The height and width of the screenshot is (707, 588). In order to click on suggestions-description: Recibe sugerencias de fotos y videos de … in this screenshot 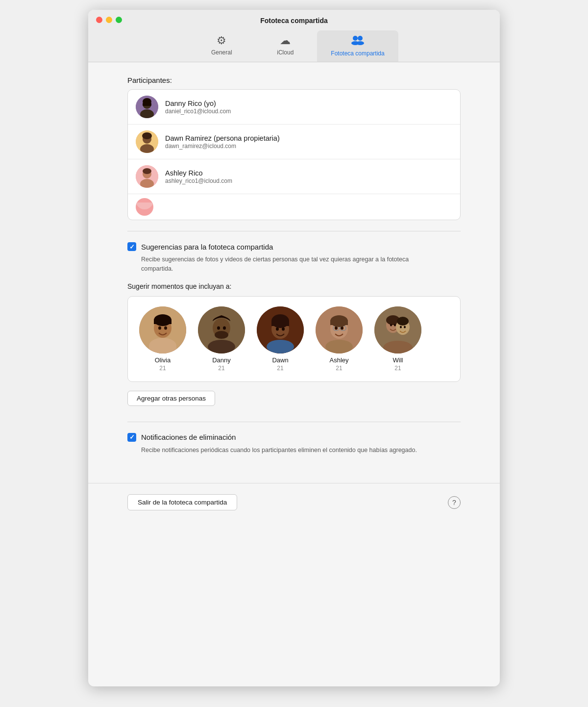, I will do `click(283, 264)`.